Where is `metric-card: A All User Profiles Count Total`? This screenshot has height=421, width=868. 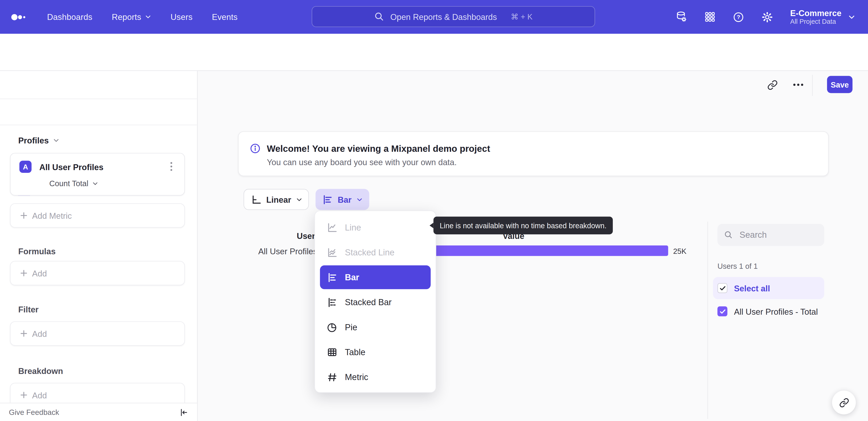 metric-card: A All User Profiles Count Total is located at coordinates (98, 174).